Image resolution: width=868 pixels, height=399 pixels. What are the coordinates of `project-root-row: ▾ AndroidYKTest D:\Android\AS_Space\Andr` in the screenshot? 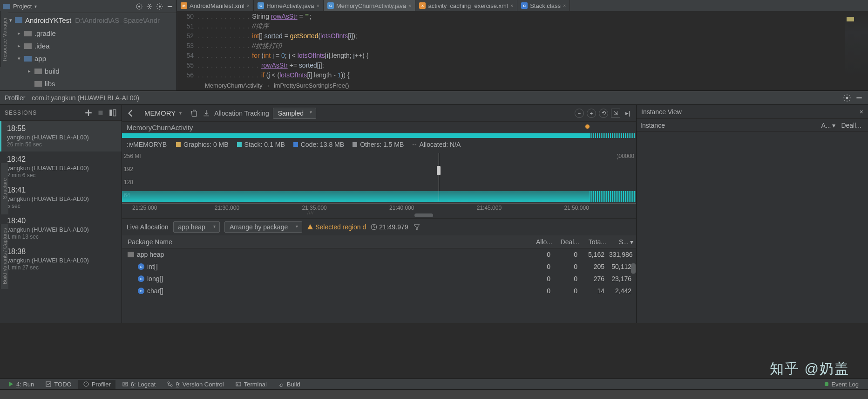 It's located at (88, 20).